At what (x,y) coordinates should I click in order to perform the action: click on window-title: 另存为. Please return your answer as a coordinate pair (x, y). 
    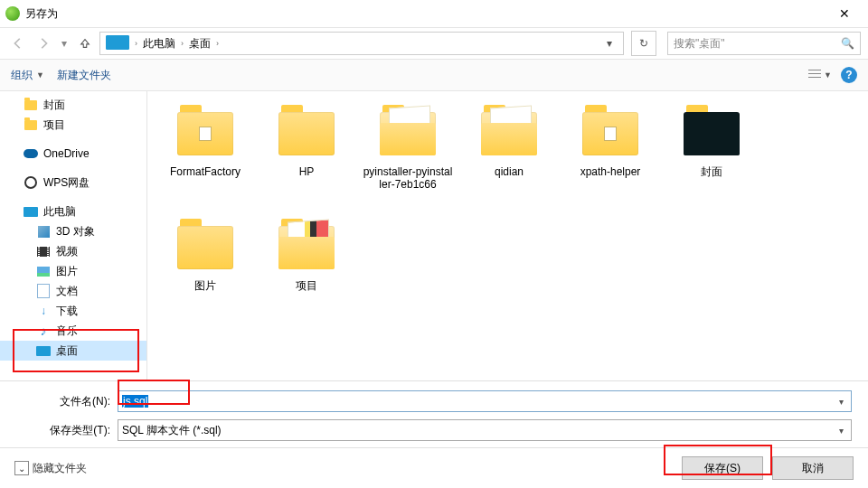
    Looking at the image, I should click on (42, 14).